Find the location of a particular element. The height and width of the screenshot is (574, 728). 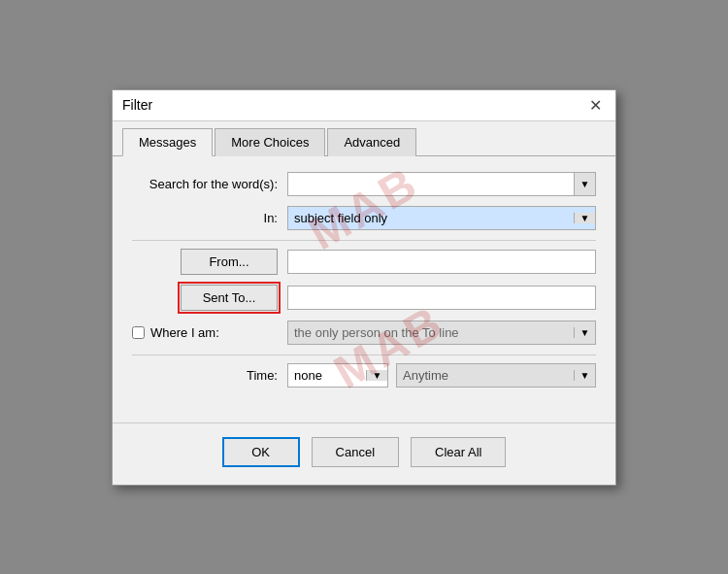

clear-all-button: Clear All is located at coordinates (458, 453).